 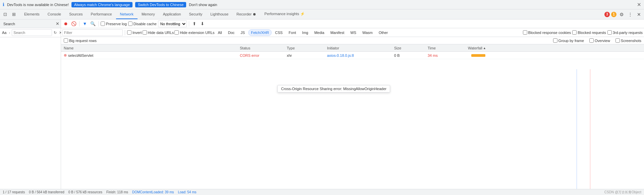 I want to click on col-waterfall: Waterfall ▲, so click(x=555, y=48).